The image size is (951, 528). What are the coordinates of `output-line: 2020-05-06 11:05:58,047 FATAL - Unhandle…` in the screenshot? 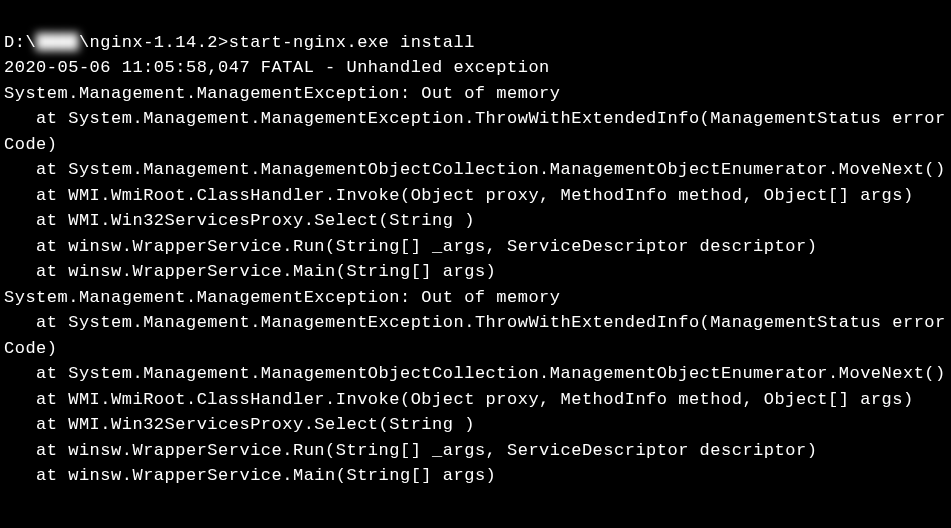 It's located at (476, 68).